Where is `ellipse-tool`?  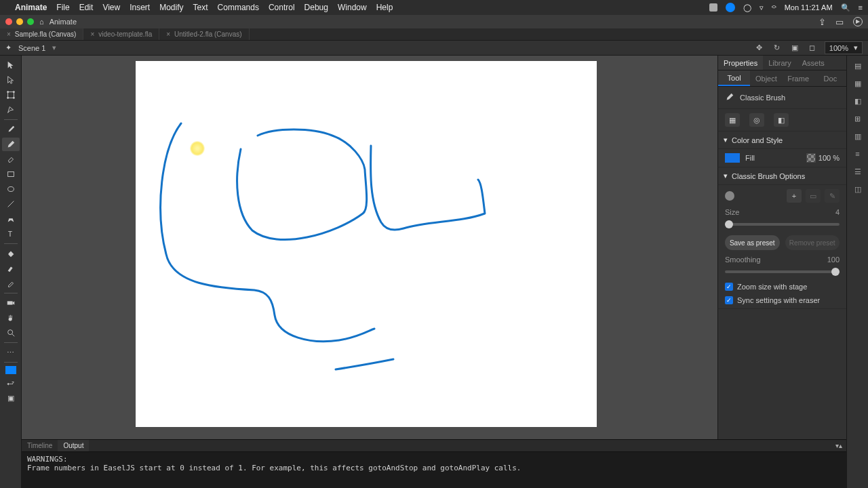 ellipse-tool is located at coordinates (11, 189).